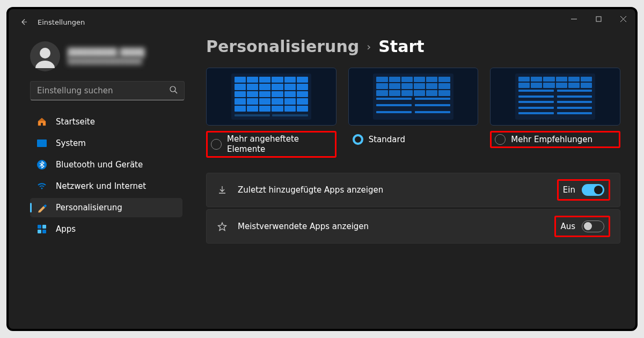 This screenshot has width=644, height=338. What do you see at coordinates (222, 226) in the screenshot?
I see `star-icon` at bounding box center [222, 226].